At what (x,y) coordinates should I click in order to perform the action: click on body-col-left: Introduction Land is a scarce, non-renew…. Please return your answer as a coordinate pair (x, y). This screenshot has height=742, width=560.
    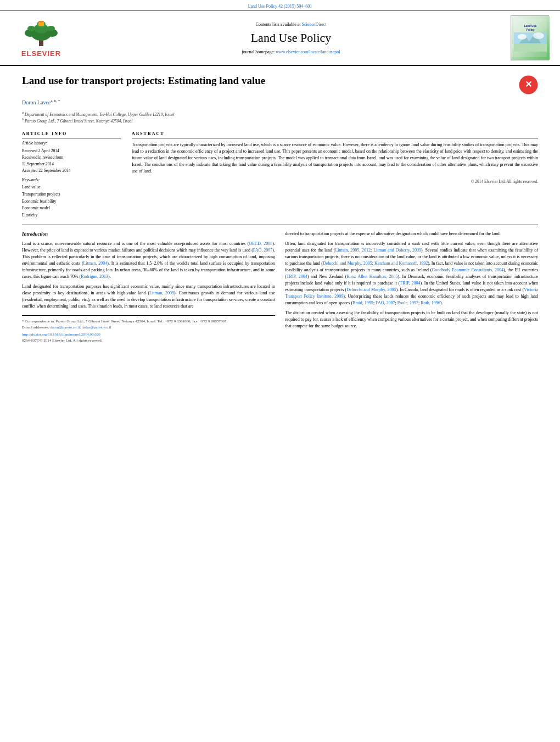
    Looking at the image, I should click on (148, 287).